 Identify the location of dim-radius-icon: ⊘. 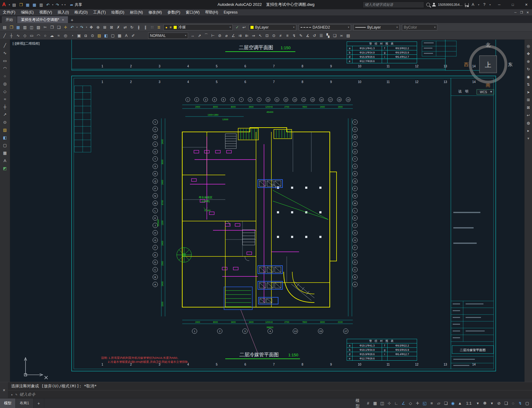
(220, 36).